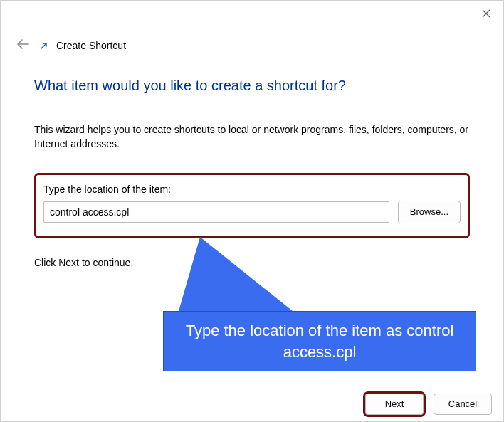 The image size is (504, 422). Describe the element at coordinates (252, 137) in the screenshot. I see `wizard-description: This wizard helps you to create shortcut…` at that location.